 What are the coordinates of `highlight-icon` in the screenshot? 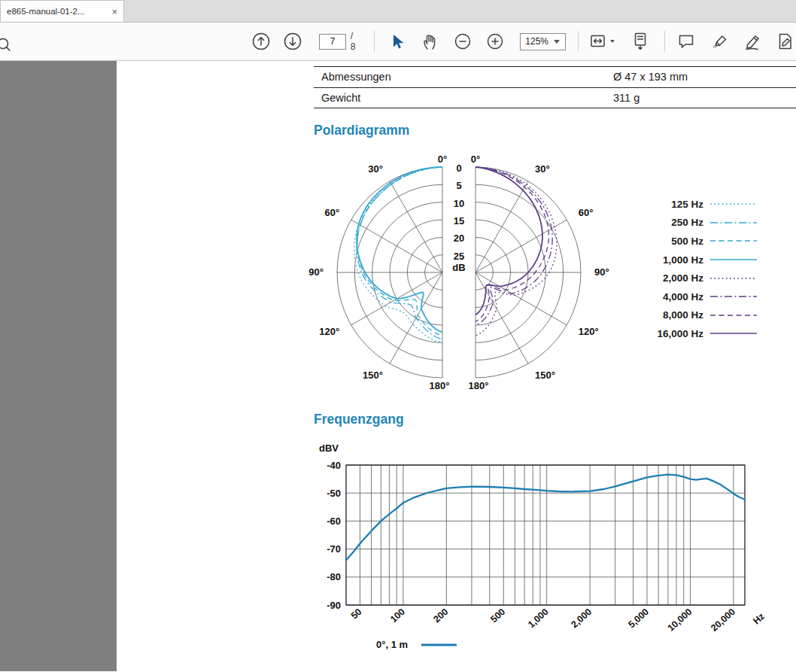 It's located at (720, 41).